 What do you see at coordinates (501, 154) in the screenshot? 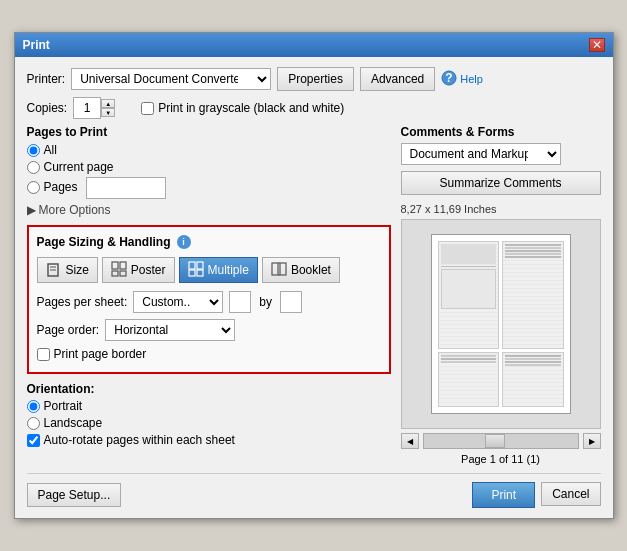
I see `comments-select-row: Document and Markups` at bounding box center [501, 154].